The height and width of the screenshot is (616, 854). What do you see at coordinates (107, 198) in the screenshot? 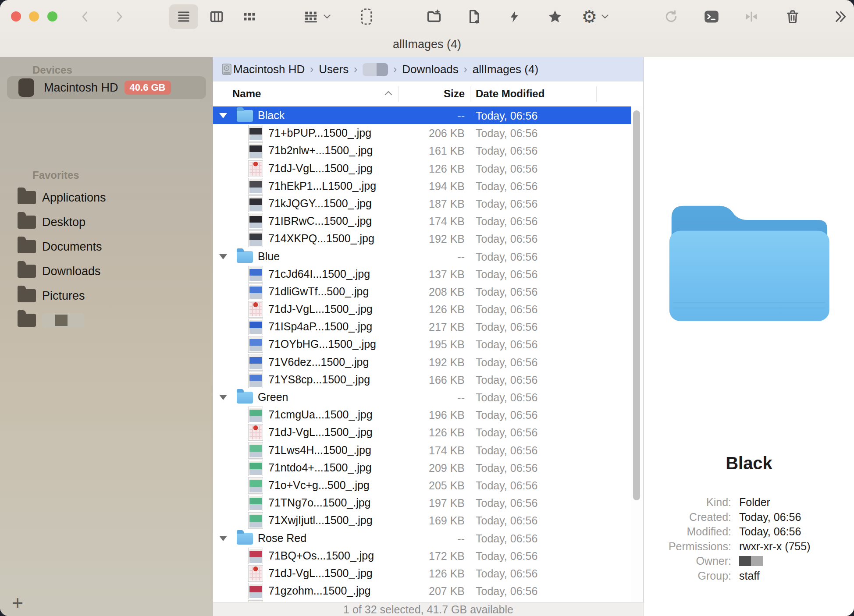
I see `sidebar-item-applications: Applications` at bounding box center [107, 198].